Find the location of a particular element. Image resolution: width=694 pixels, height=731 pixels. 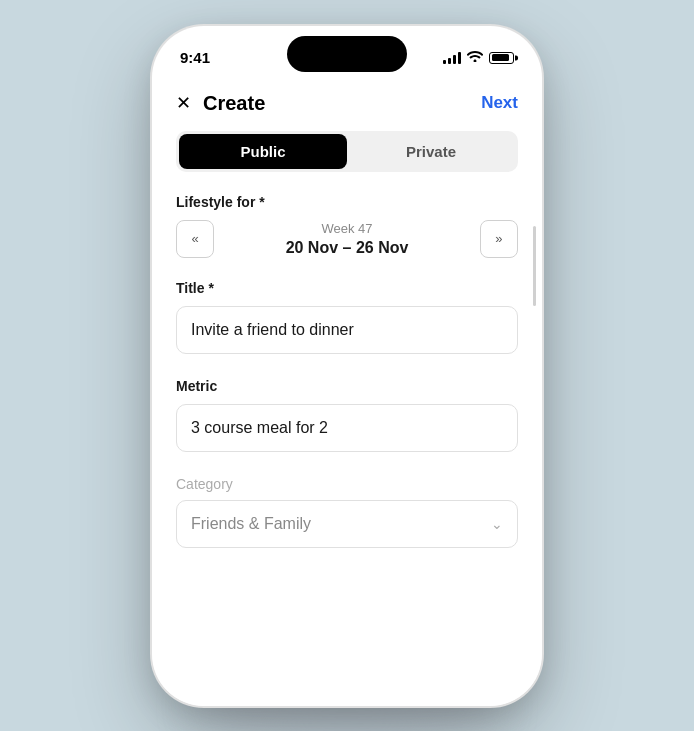

next-button: Next is located at coordinates (500, 103).